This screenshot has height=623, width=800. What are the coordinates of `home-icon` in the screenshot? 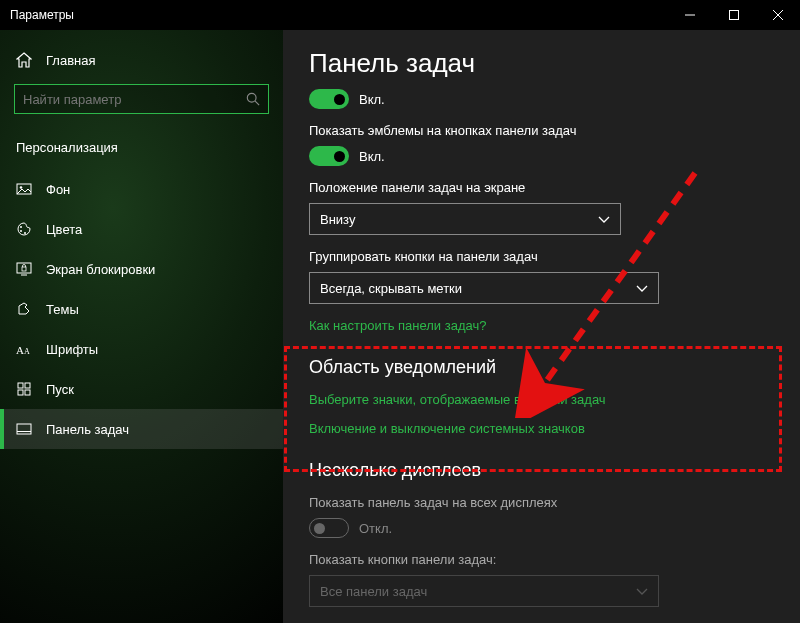 It's located at (24, 60).